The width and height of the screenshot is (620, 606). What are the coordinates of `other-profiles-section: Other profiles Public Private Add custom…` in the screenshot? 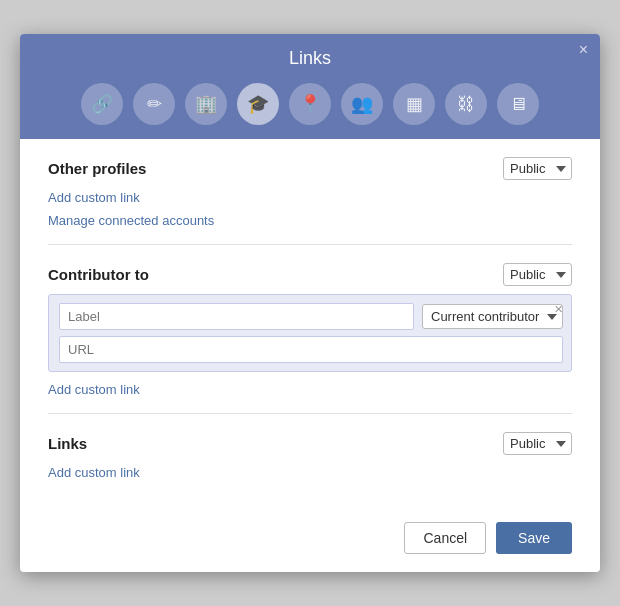 It's located at (310, 192).